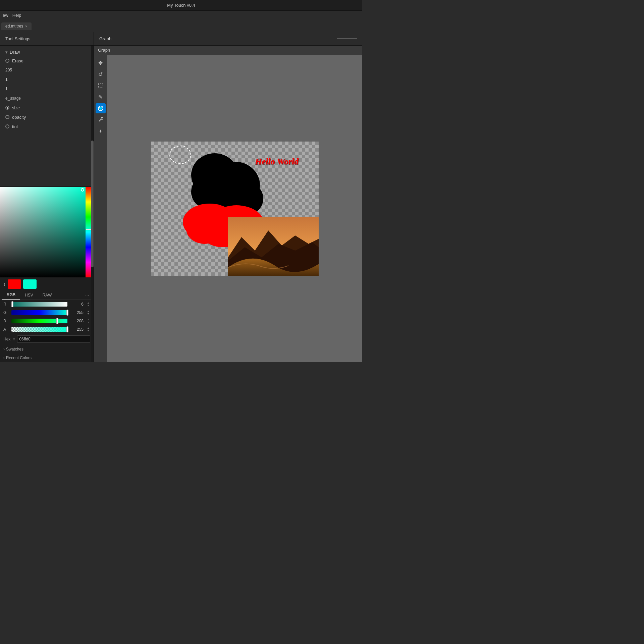 The height and width of the screenshot is (644, 644). Describe the element at coordinates (40, 313) in the screenshot. I see `channel-g-slider` at that location.